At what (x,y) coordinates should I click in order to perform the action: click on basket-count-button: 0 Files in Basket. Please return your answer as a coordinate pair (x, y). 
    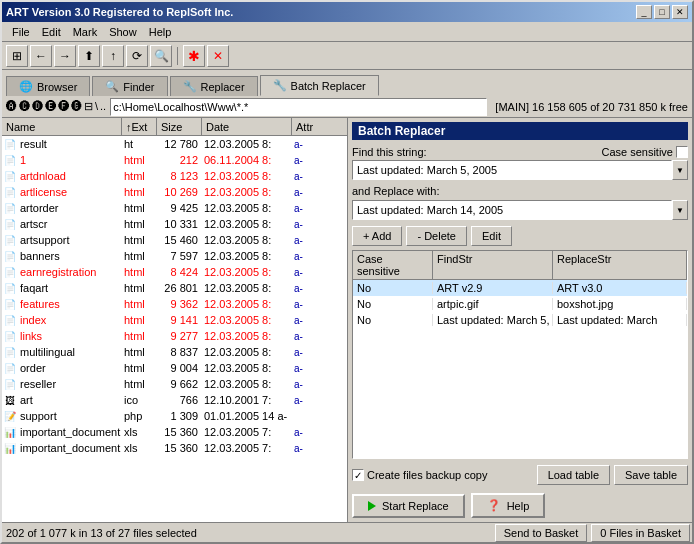
    Looking at the image, I should click on (640, 533).